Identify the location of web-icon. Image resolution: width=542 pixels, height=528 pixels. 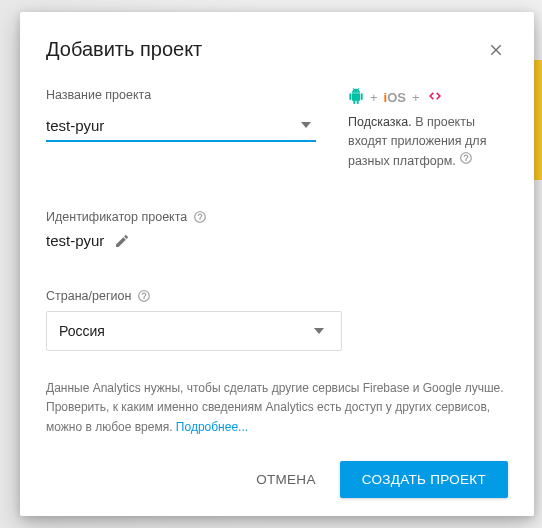
(435, 98).